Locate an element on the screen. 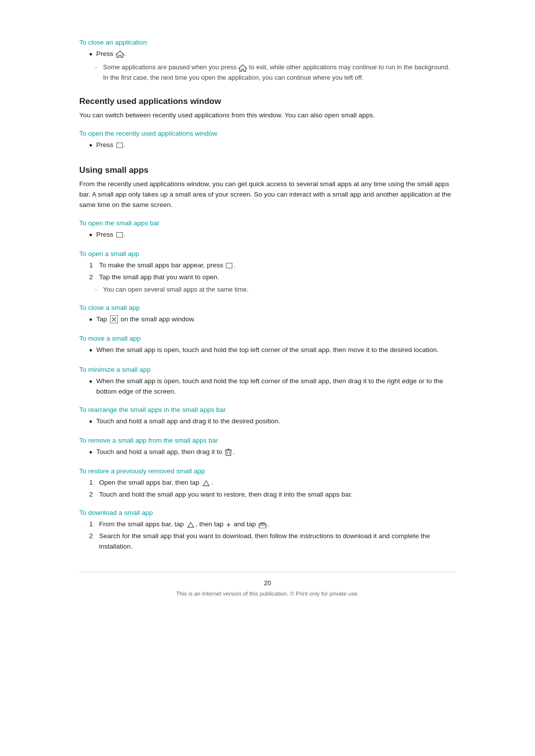  move-small-app-bullet-text: When the small app is open, touch and ho… is located at coordinates (268, 351).